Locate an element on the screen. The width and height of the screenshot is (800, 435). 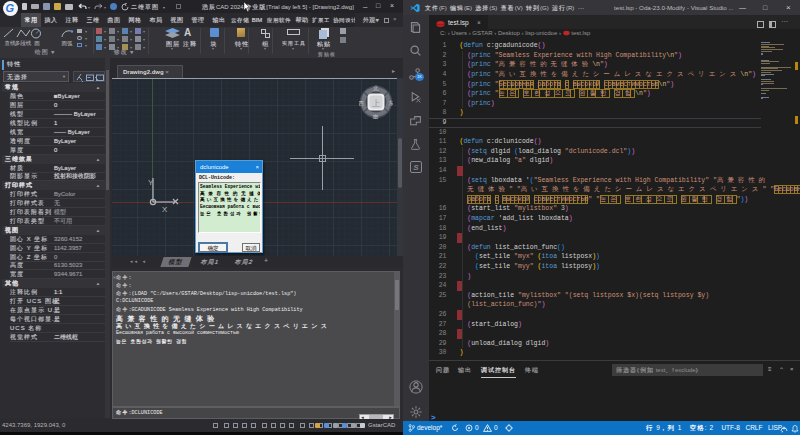
svg-text: Y is located at coordinates (151, 182).